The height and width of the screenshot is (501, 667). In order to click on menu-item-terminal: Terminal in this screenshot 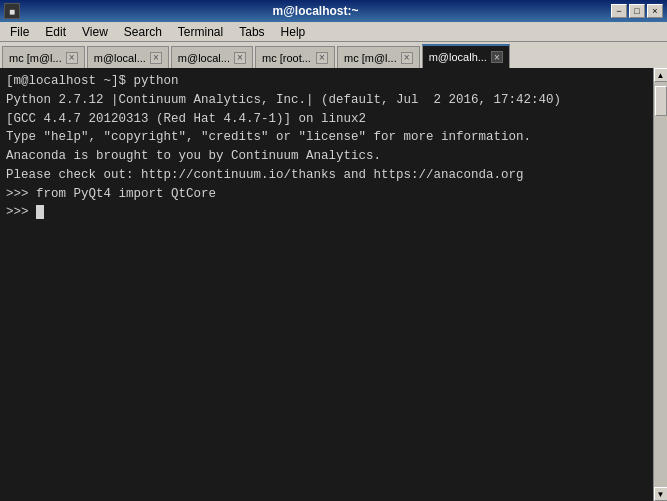, I will do `click(200, 32)`.